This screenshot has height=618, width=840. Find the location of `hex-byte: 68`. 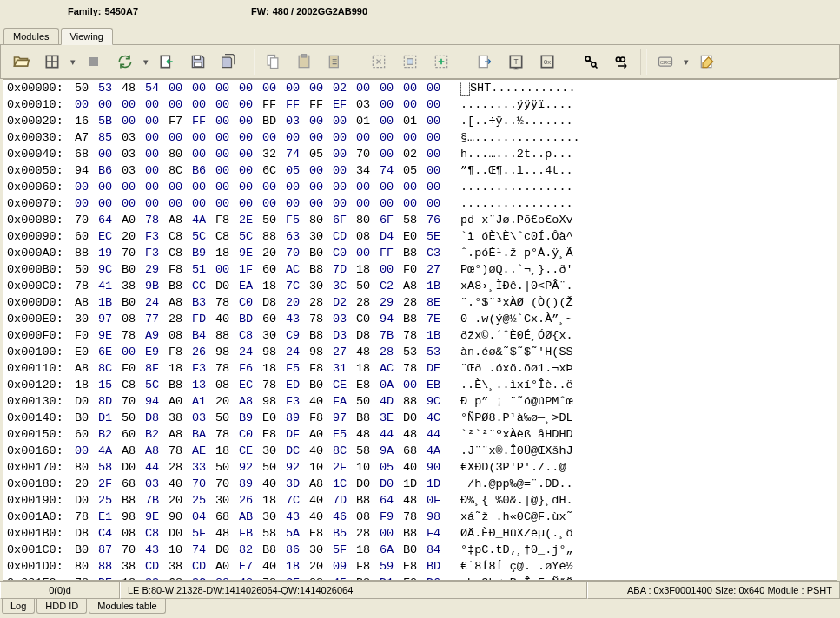

hex-byte: 68 is located at coordinates (181, 578).